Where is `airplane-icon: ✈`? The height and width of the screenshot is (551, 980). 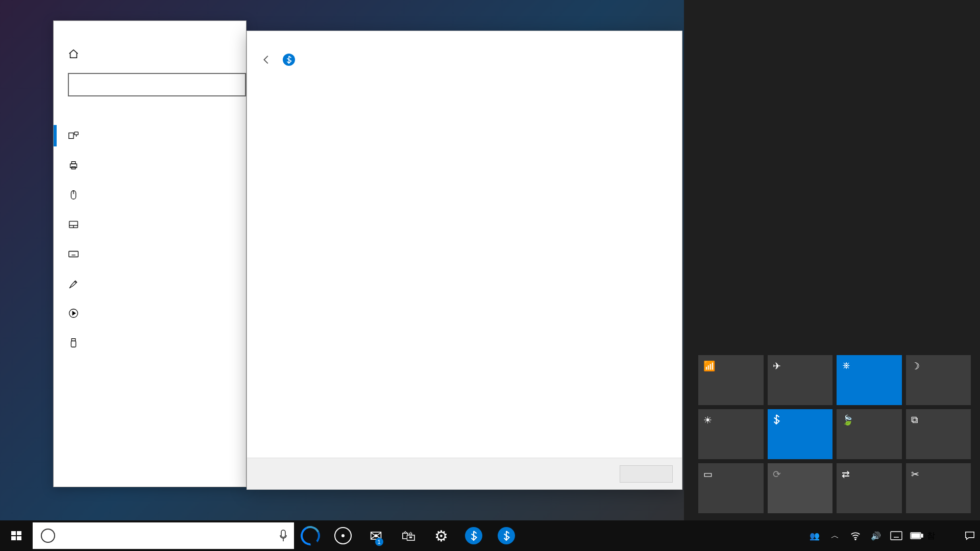 airplane-icon: ✈ is located at coordinates (800, 366).